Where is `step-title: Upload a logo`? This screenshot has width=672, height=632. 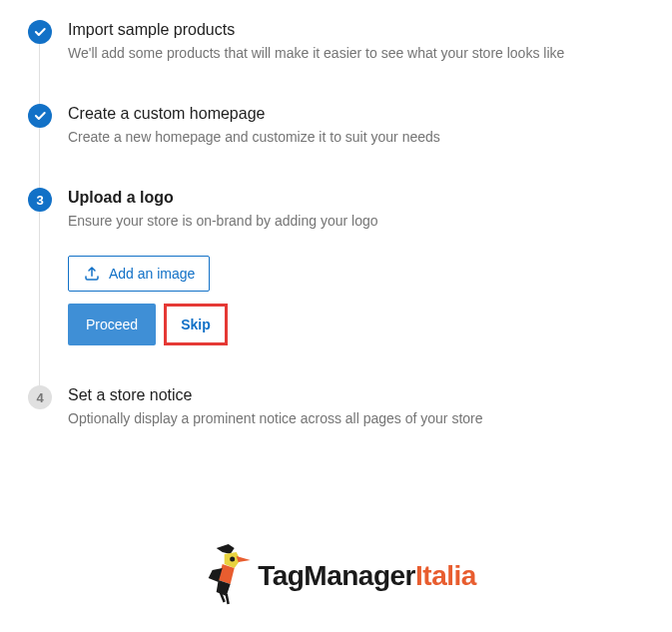 step-title: Upload a logo is located at coordinates (355, 198).